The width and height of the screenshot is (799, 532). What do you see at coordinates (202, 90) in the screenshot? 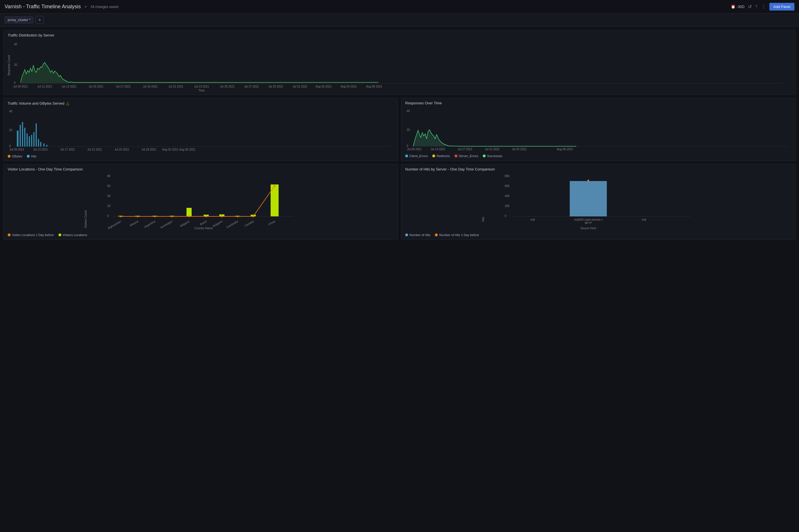
I see `x-axis-title: Time` at bounding box center [202, 90].